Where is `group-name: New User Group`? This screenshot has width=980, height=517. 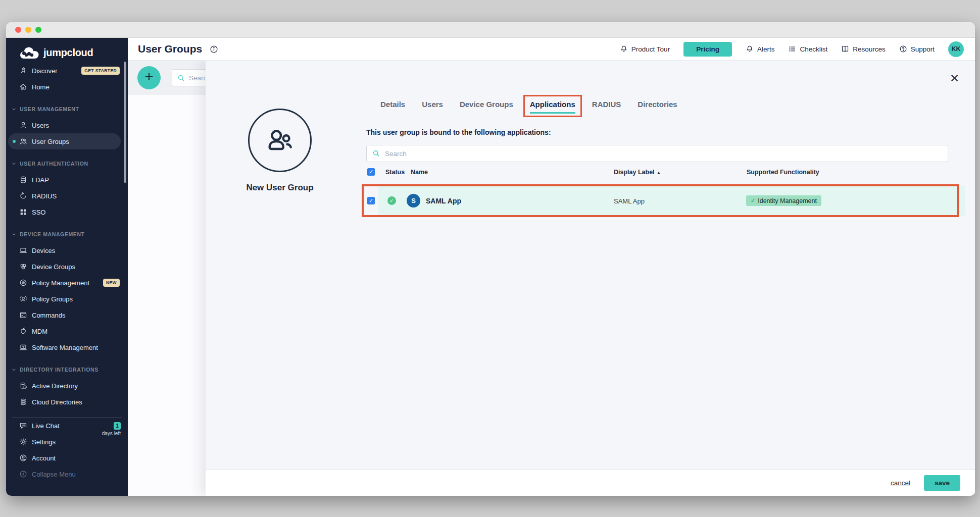
group-name: New User Group is located at coordinates (280, 188).